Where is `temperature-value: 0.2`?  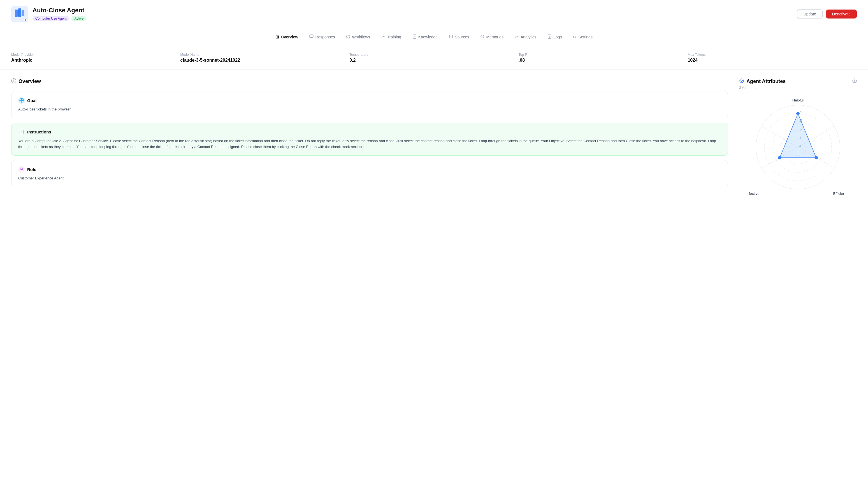
temperature-value: 0.2 is located at coordinates (434, 60).